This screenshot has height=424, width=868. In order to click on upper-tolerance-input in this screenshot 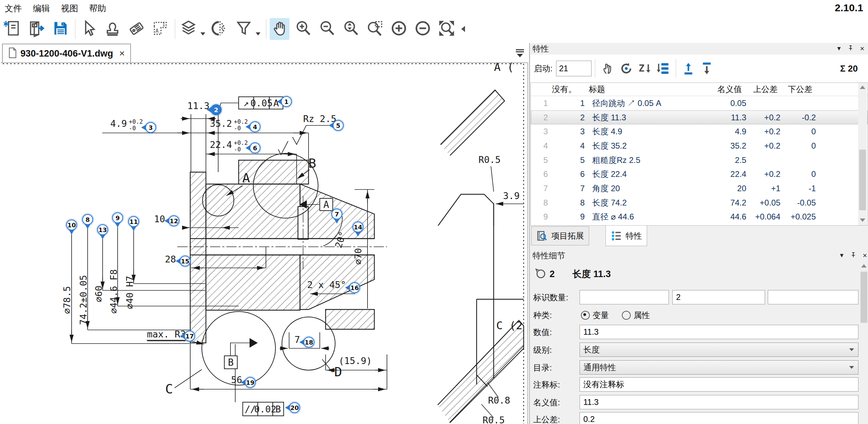, I will do `click(719, 418)`.